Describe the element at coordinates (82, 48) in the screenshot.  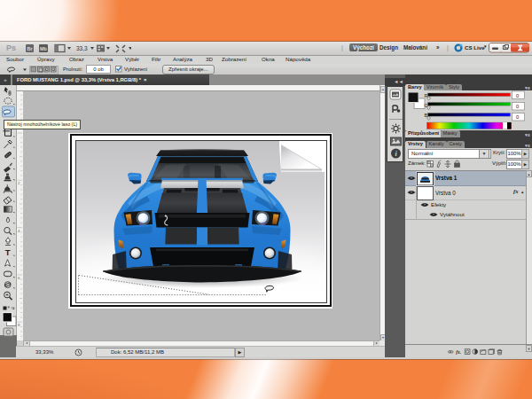
I see `svg-text: 33,3` at that location.